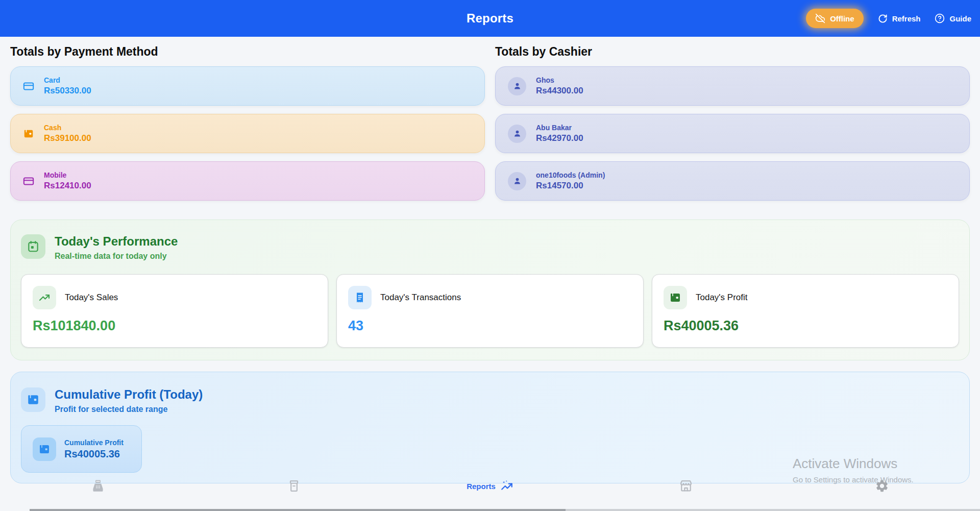  I want to click on payment-card-card: Card Rs50330.00, so click(248, 86).